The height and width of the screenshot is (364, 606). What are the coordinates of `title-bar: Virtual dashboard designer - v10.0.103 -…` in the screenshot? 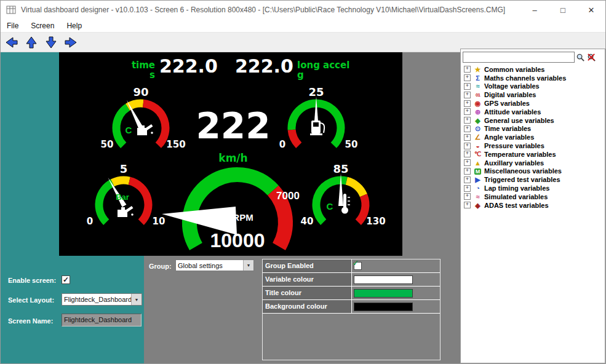 It's located at (303, 10).